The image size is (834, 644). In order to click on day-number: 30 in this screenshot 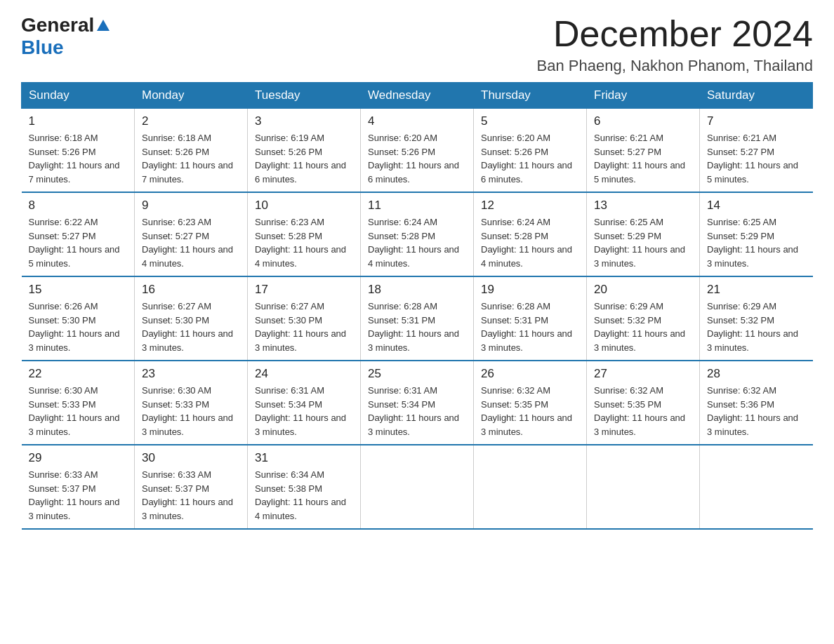, I will do `click(191, 458)`.